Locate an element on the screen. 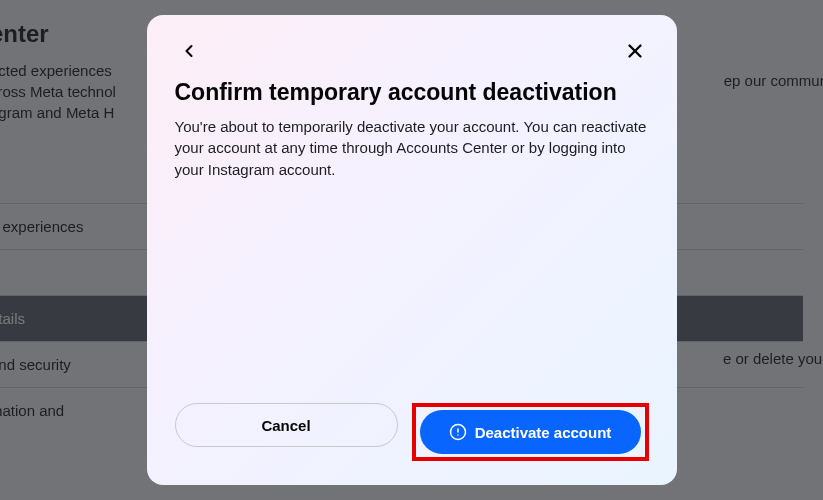 This screenshot has height=500, width=823. cancel-label: Cancel is located at coordinates (286, 426).